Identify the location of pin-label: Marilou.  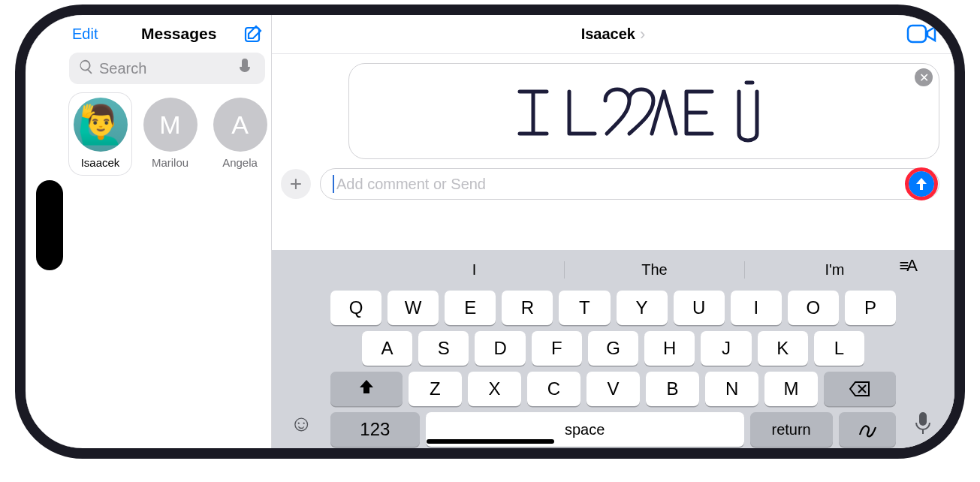
(170, 162).